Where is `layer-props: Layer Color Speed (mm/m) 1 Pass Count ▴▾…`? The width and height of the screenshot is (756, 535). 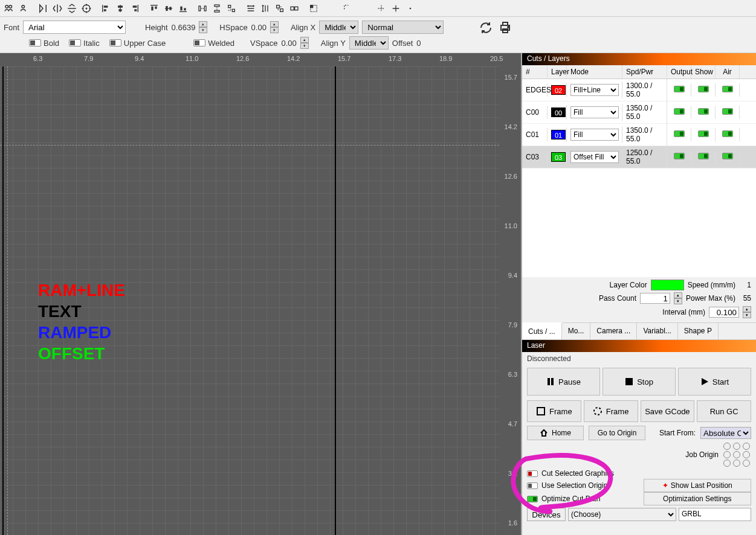
layer-props: Layer Color Speed (mm/m) 1 Pass Count ▴▾… is located at coordinates (639, 300).